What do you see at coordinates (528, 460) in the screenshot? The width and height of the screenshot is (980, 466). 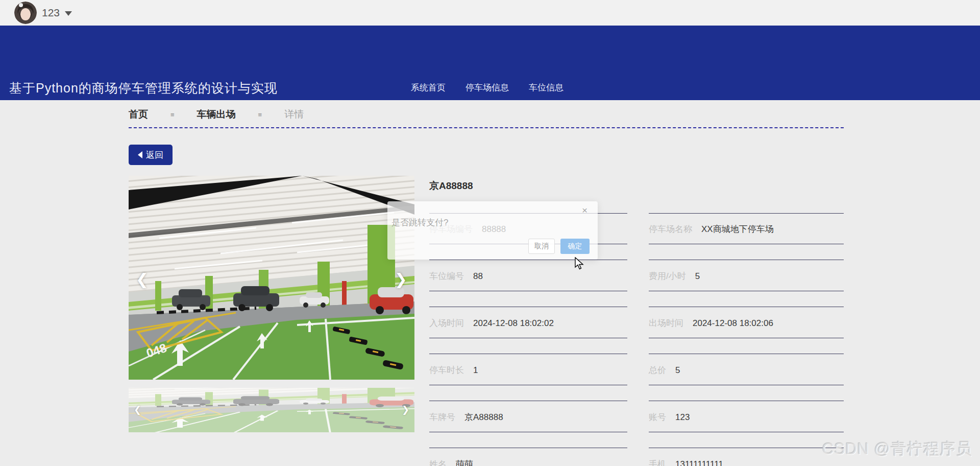 I see `field-name: 姓名 萌萌` at bounding box center [528, 460].